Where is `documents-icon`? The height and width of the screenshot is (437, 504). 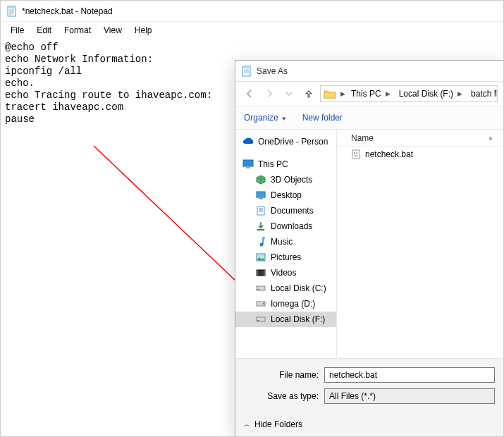 documents-icon is located at coordinates (261, 211).